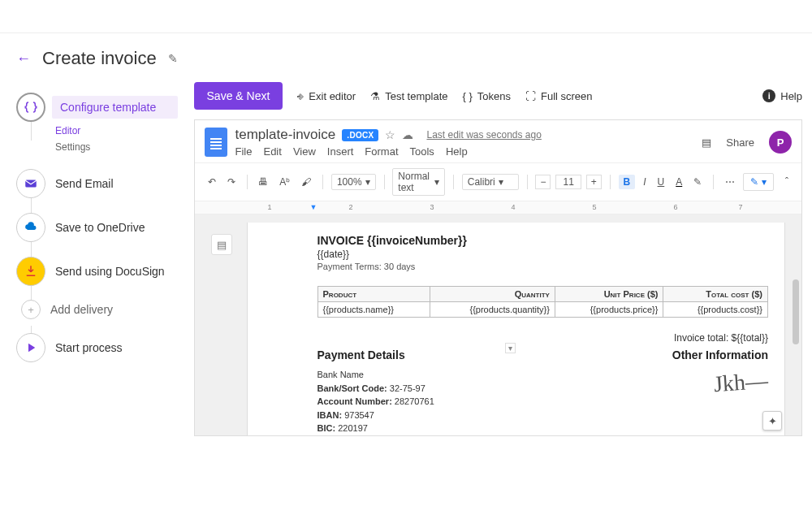 Image resolution: width=812 pixels, height=515 pixels. Describe the element at coordinates (406, 55) in the screenshot. I see `page-header: ← Create invoice ✎` at that location.